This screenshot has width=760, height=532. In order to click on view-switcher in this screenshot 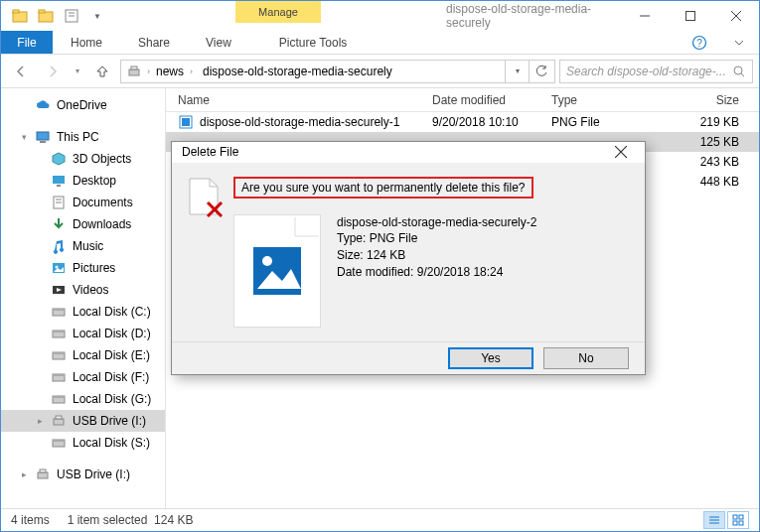, I will do `click(726, 520)`.